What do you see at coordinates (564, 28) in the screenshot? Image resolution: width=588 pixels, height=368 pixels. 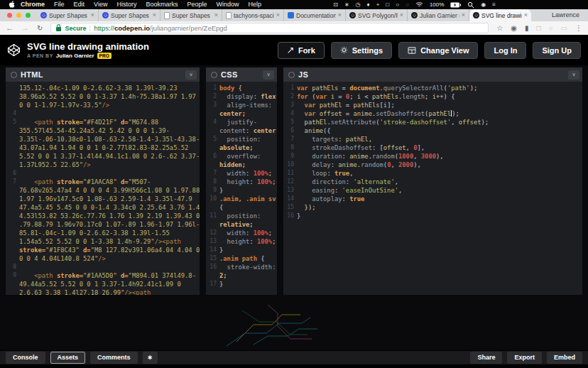 I see `extension-icon-5: ▭` at bounding box center [564, 28].